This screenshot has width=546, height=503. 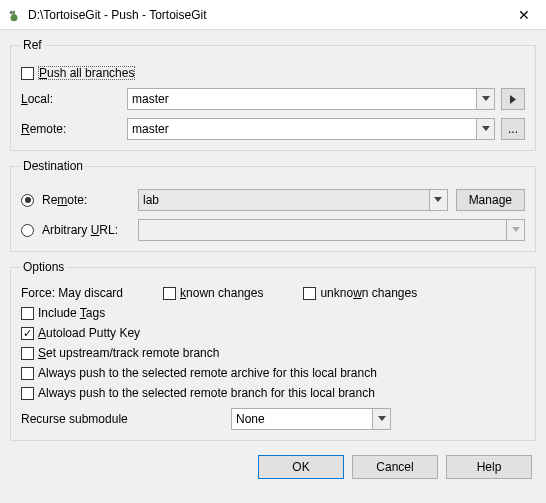 What do you see at coordinates (273, 15) in the screenshot?
I see `titlebar: D:\TortoiseGit - Push - TortoiseGit ✕` at bounding box center [273, 15].